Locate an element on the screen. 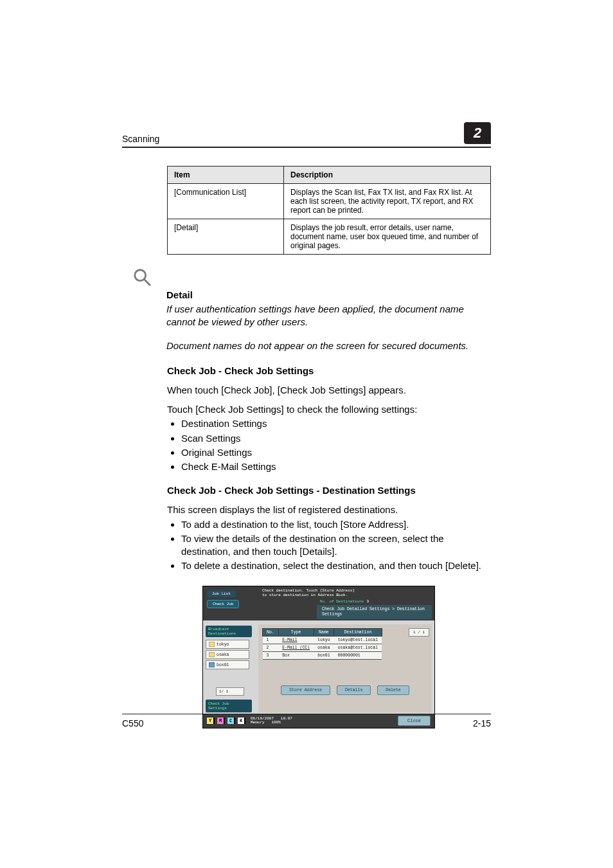  td-name: tokyo is located at coordinates (324, 640).